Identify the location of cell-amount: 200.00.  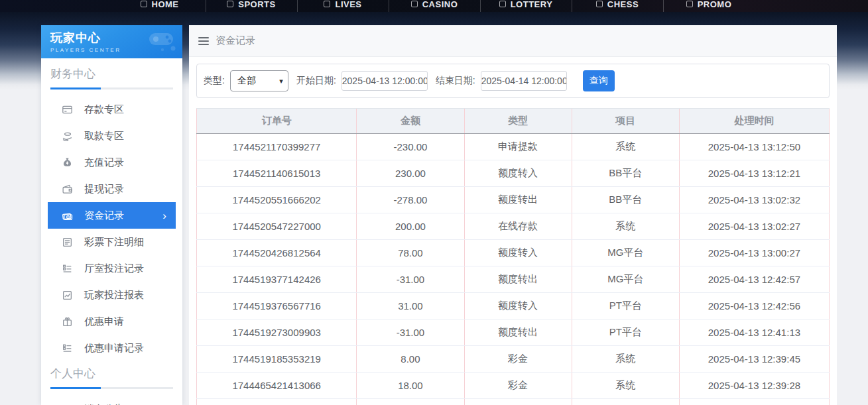
(410, 227).